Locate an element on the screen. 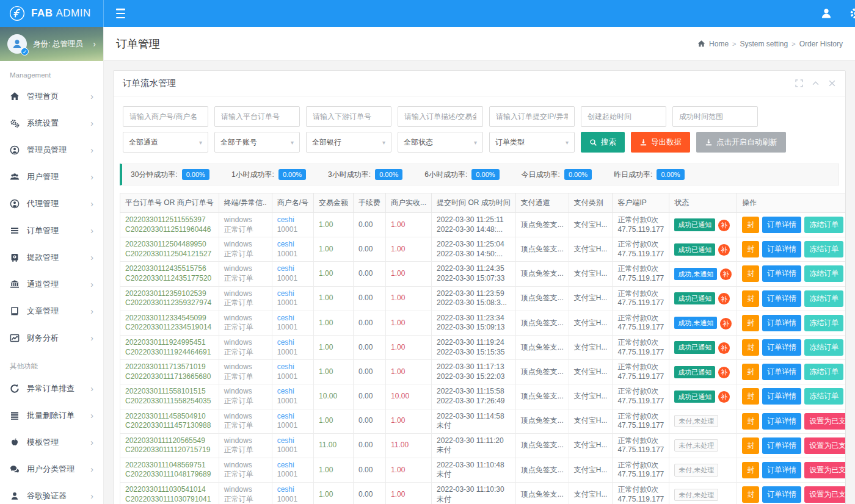  cell-line: 正常付款0次 is located at coordinates (641, 319).